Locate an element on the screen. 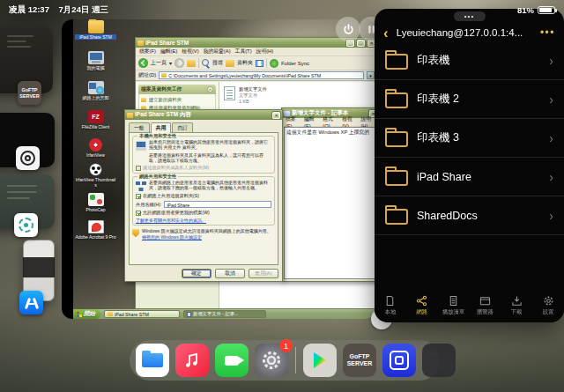  vnc-power-button is located at coordinates (348, 29).